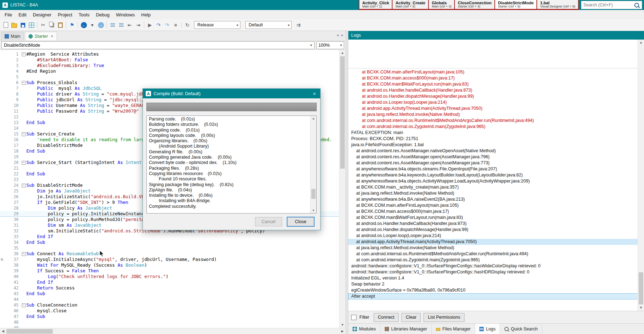 The width and height of the screenshot is (644, 334). What do you see at coordinates (442, 4) in the screenshot?
I see `quick-module-globals: GlobalsMain (ctrl + 3)` at bounding box center [442, 4].